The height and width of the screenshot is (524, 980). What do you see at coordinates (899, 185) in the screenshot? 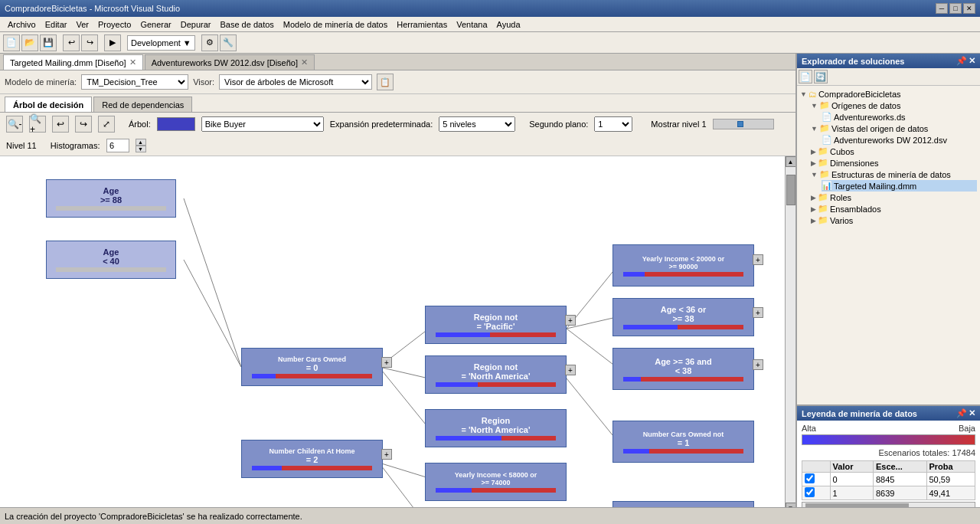
I see `se-targeted-mailing: 📊 Targeted Mailing.dmm` at bounding box center [899, 185].